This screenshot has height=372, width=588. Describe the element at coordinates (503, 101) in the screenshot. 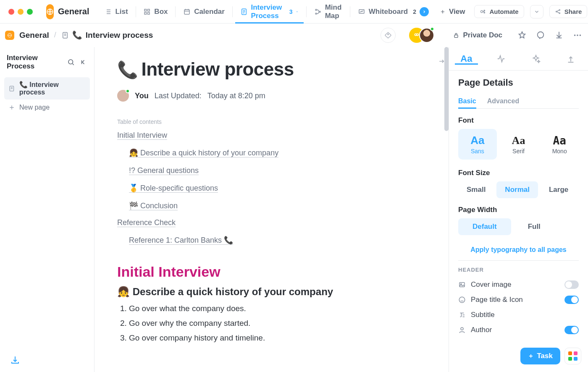

I see `subtab-advanced: Advanced` at that location.